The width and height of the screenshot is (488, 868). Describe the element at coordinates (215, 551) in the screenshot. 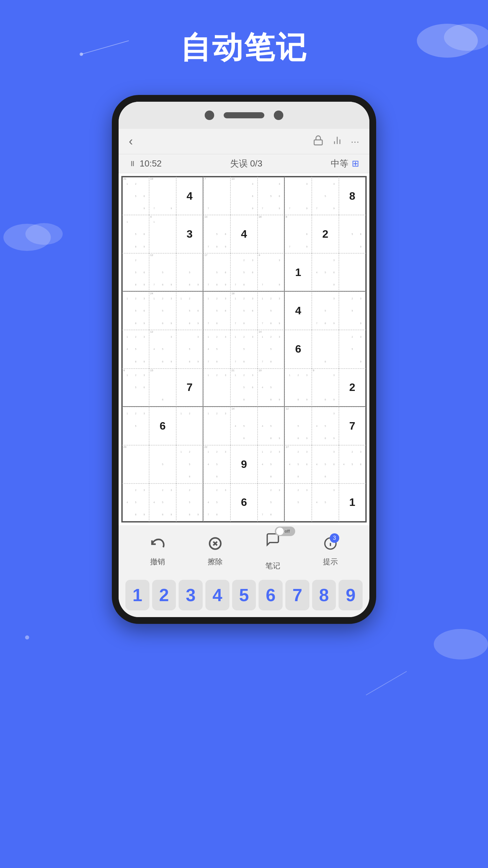

I see `erase-button: 擦除` at that location.